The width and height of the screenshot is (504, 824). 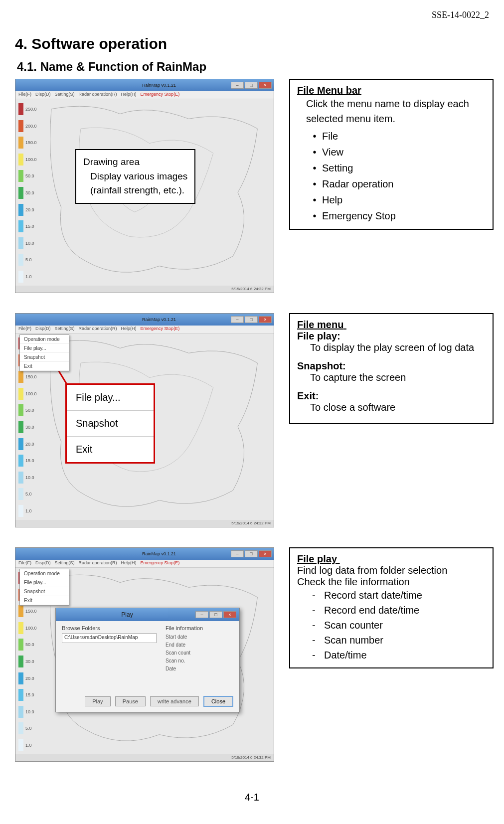 I want to click on heading-2: 4.1. Name & Function of RainMap, so click(x=253, y=67).